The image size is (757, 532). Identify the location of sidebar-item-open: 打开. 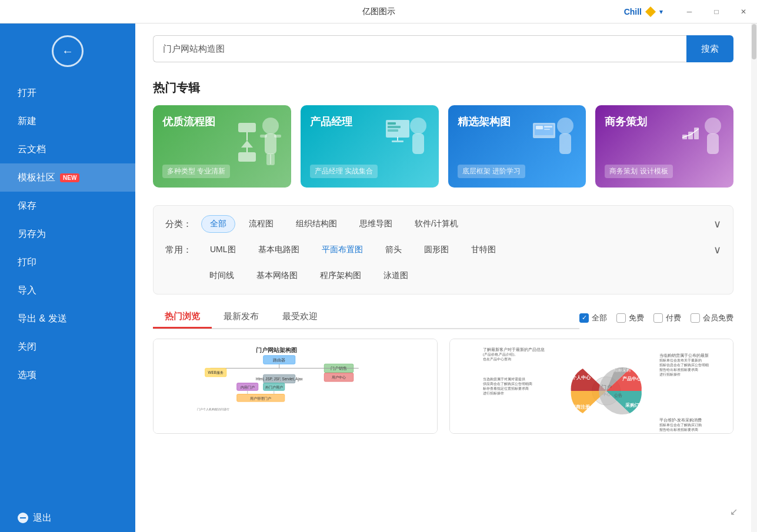
(68, 93).